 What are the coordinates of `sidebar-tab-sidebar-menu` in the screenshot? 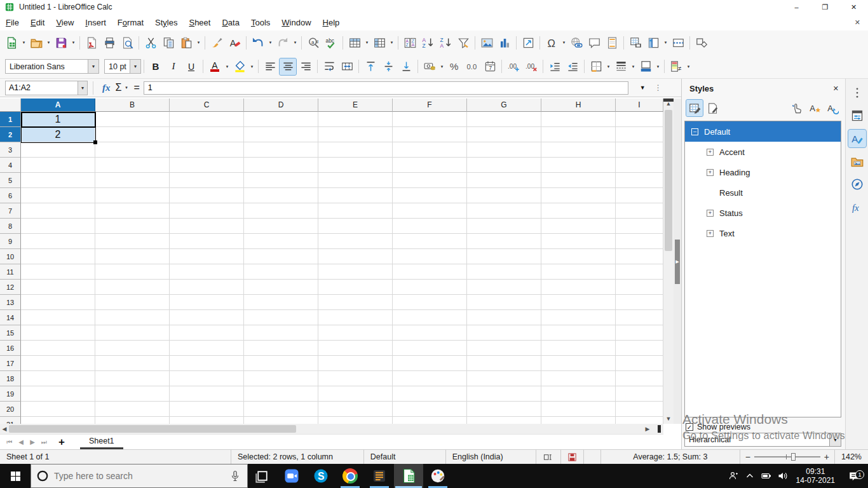 It's located at (857, 93).